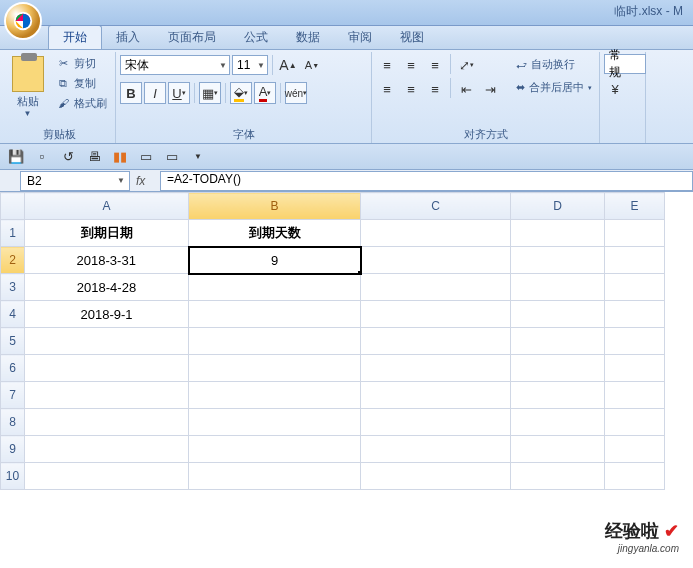  I want to click on formula-bar: =A2-TODAY(), so click(426, 181).